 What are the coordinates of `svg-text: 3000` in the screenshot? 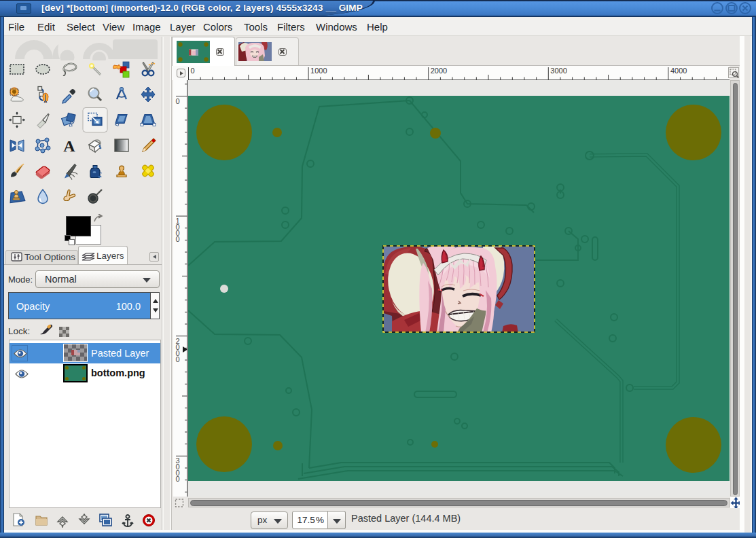 It's located at (558, 71).